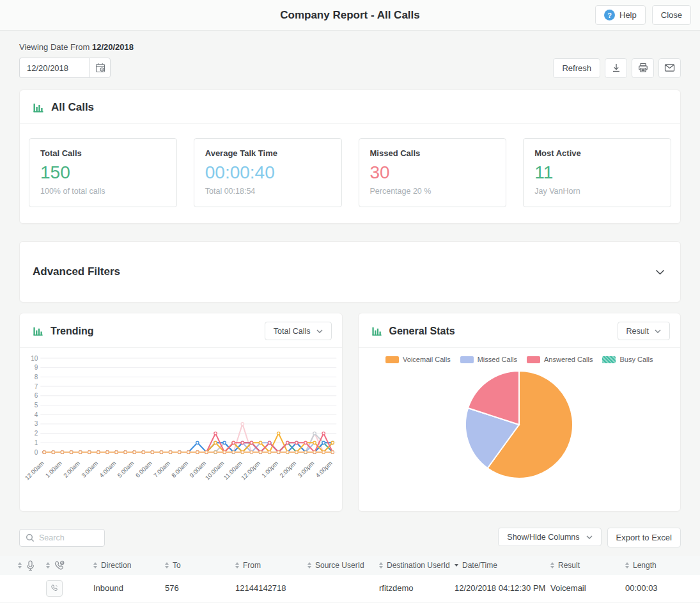  I want to click on column-header-to: To, so click(200, 565).